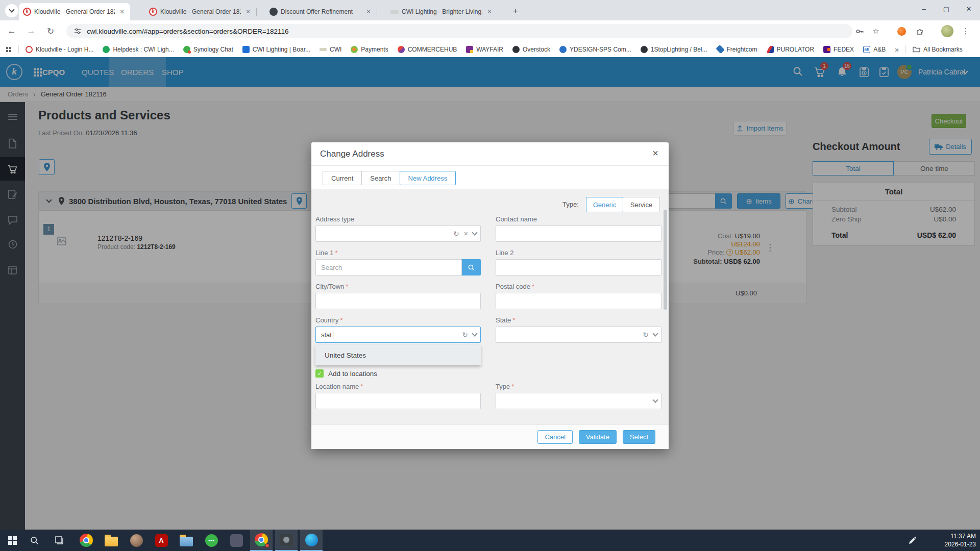  What do you see at coordinates (320, 373) in the screenshot?
I see `checkbox-checked-icon: ✓` at bounding box center [320, 373].